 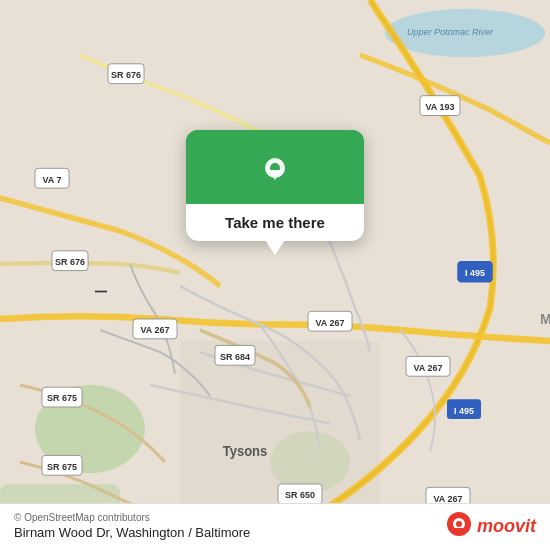 I want to click on svg-text: Upper Potomac River, so click(x=450, y=32).